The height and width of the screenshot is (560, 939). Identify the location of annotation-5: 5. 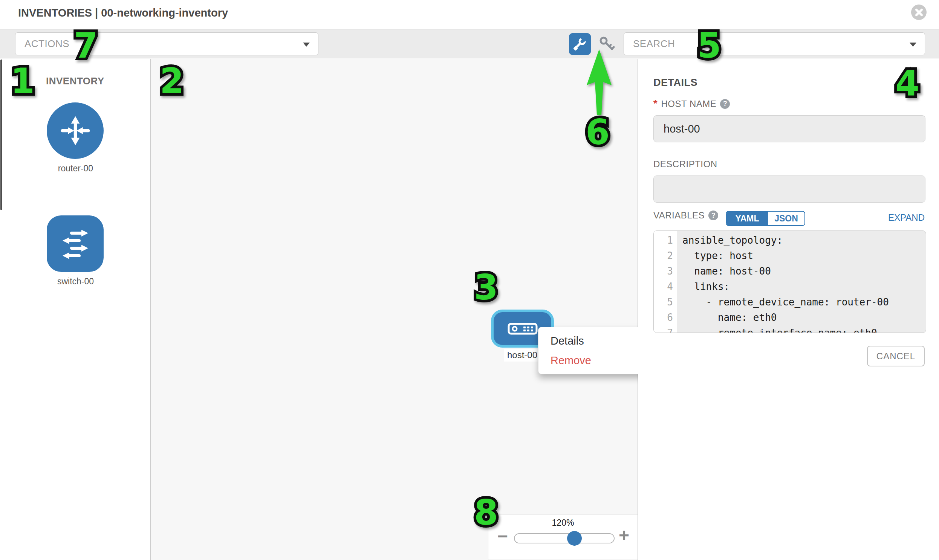
(709, 46).